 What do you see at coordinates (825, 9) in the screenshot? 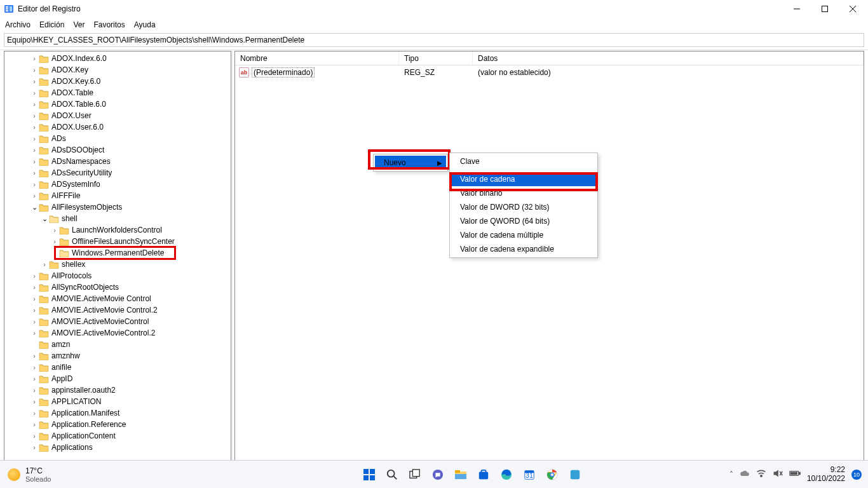
I see `maximize-button` at bounding box center [825, 9].